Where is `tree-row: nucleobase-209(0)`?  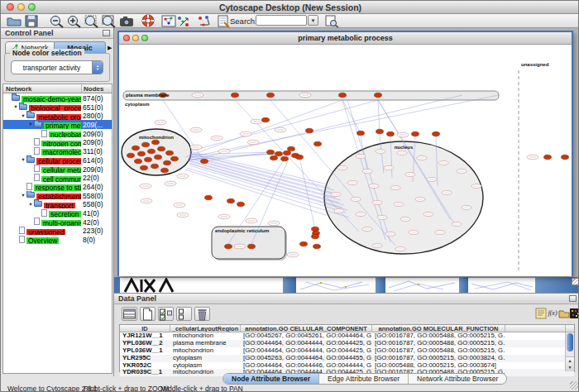
tree-row: nucleobase-209(0) is located at coordinates (58, 134).